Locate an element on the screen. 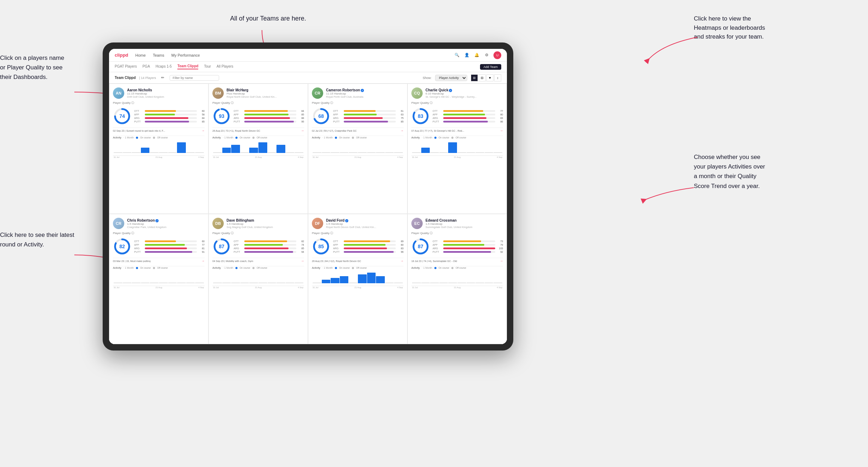  stat-row-putt: PUTT 95 is located at coordinates (269, 122).